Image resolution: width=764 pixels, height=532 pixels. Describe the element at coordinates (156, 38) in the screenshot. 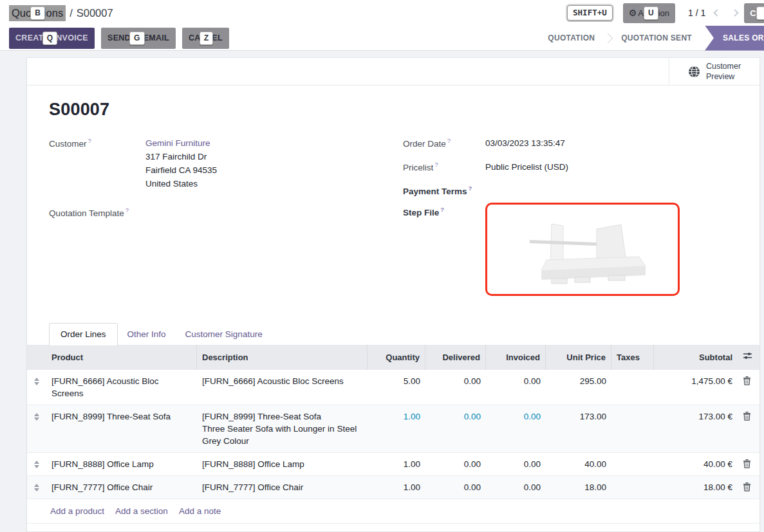

I see `send-email-label-post: EMAIL` at that location.